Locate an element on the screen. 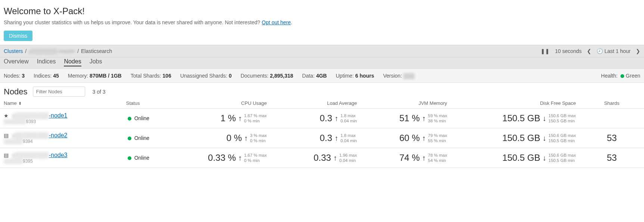  tab-jobs: Jobs is located at coordinates (96, 62).